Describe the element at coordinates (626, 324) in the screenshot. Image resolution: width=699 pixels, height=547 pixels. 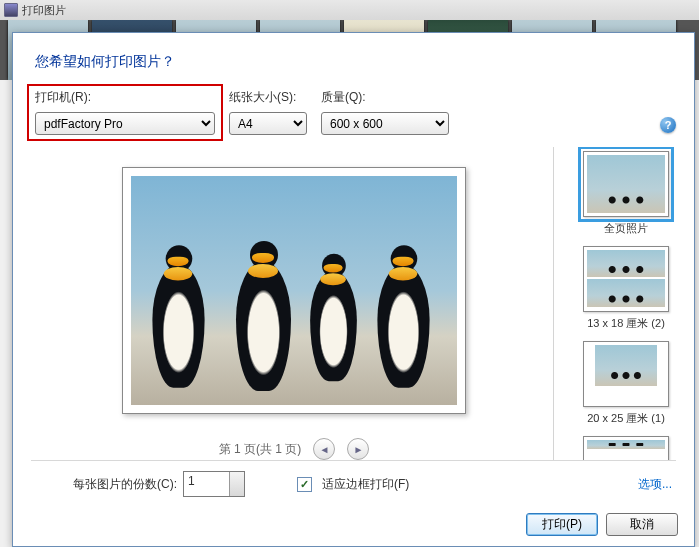
I see `layout-label: 13 x 18 厘米 (2)` at that location.